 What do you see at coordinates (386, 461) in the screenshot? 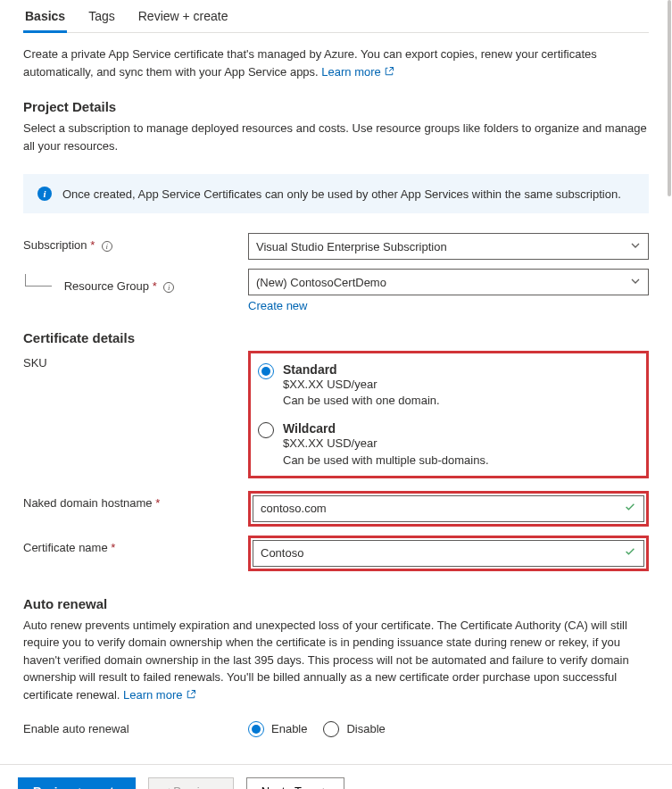
I see `sku-wildcard-note: Can be used with multiple sub-domains.` at bounding box center [386, 461].